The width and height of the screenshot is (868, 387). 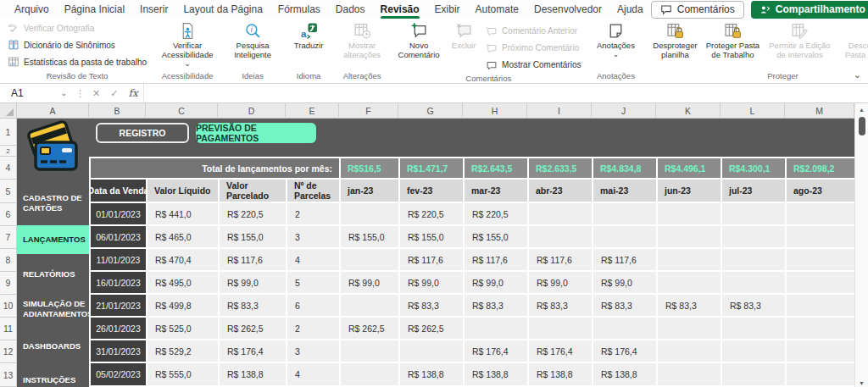 What do you see at coordinates (8, 329) in the screenshot?
I see `row-header-11: 11` at bounding box center [8, 329].